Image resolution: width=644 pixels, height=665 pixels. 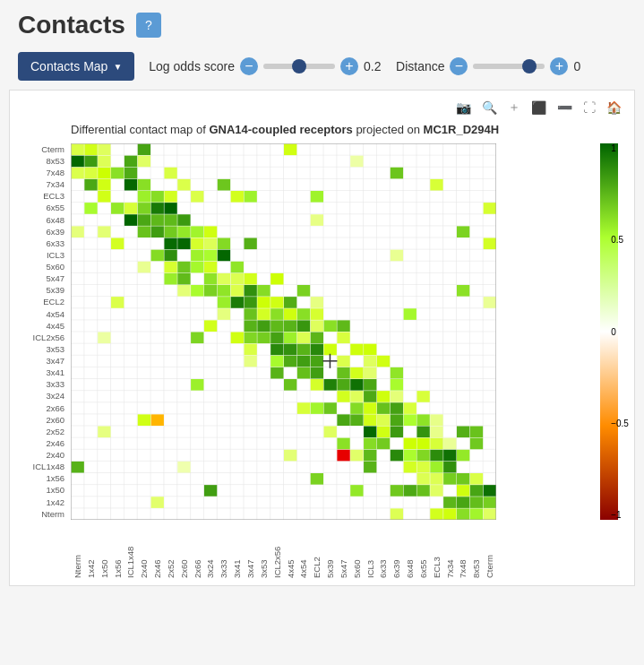 I want to click on x-axis-label: 2x52, so click(x=170, y=548).